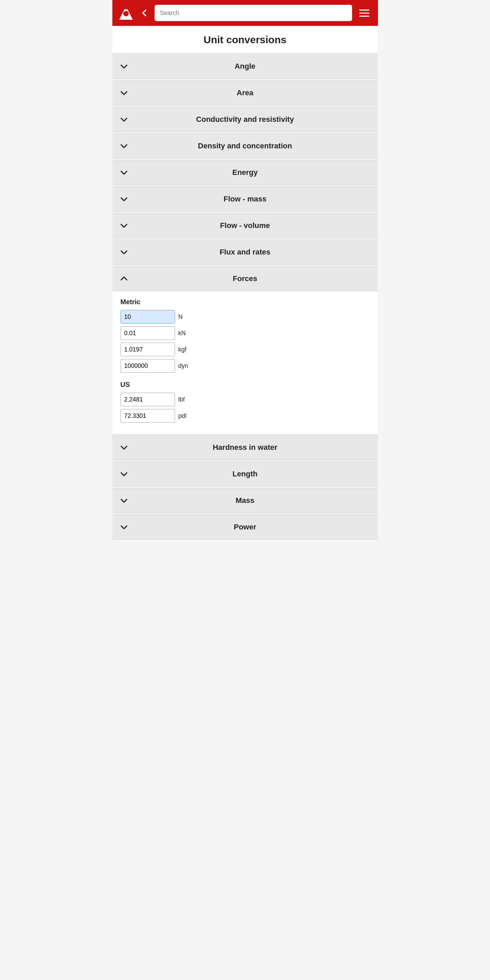  I want to click on section-content-forces: MetricNkNkgfdynUSlbfpdl, so click(245, 363).